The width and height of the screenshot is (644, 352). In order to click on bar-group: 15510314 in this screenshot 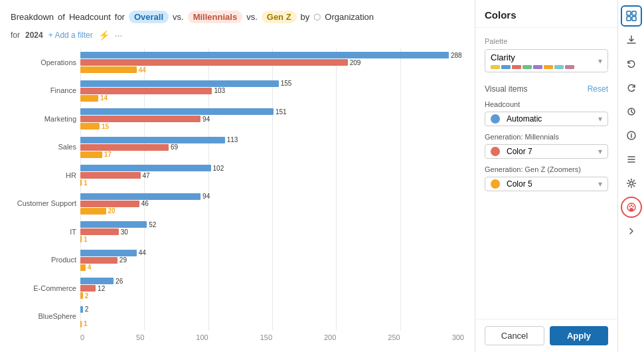, I will do `click(272, 91)`.